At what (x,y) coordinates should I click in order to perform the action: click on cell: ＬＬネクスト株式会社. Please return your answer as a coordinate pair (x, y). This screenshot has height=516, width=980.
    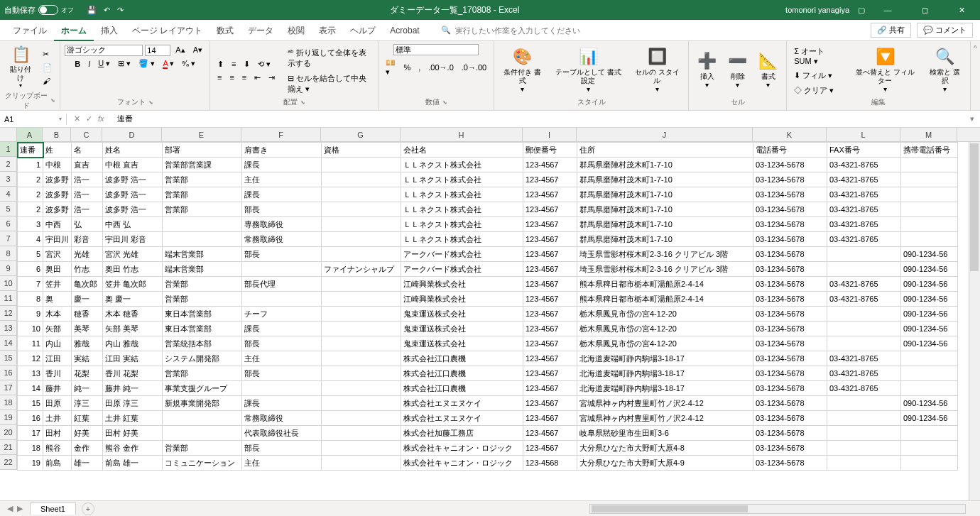
    Looking at the image, I should click on (462, 180).